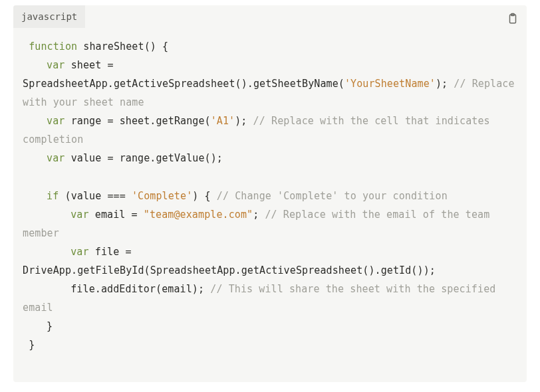 Image resolution: width=540 pixels, height=392 pixels. What do you see at coordinates (116, 252) in the screenshot?
I see `text: file =` at bounding box center [116, 252].